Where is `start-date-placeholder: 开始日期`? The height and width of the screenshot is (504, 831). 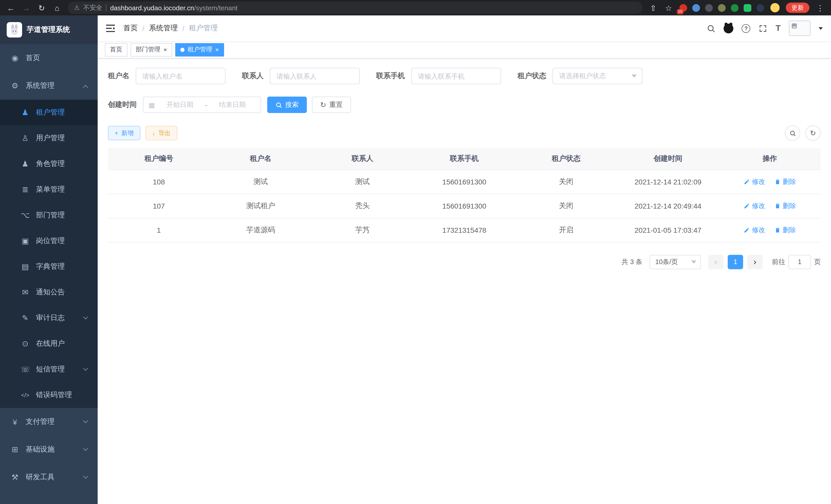 start-date-placeholder: 开始日期 is located at coordinates (180, 105).